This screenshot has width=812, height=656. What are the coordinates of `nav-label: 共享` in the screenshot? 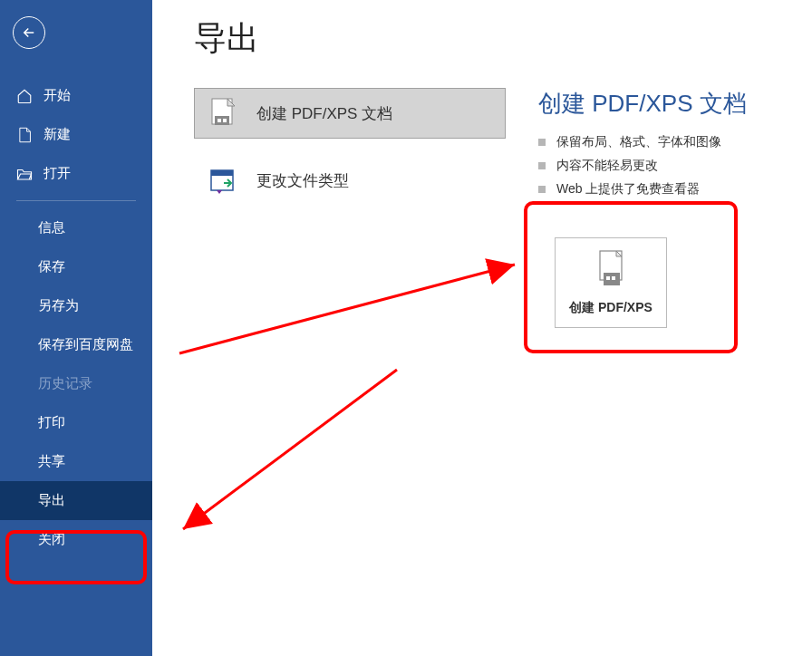 It's located at (52, 462).